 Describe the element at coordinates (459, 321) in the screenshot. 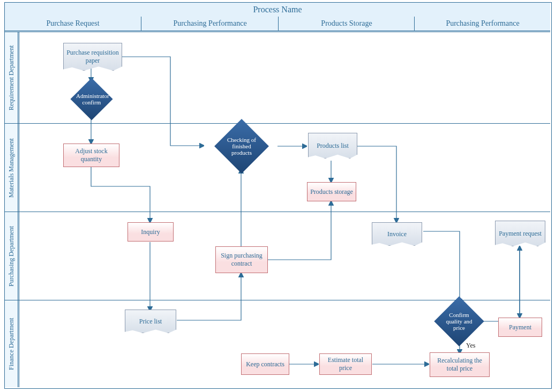

I see `decision-label: Confirm quality and price` at that location.